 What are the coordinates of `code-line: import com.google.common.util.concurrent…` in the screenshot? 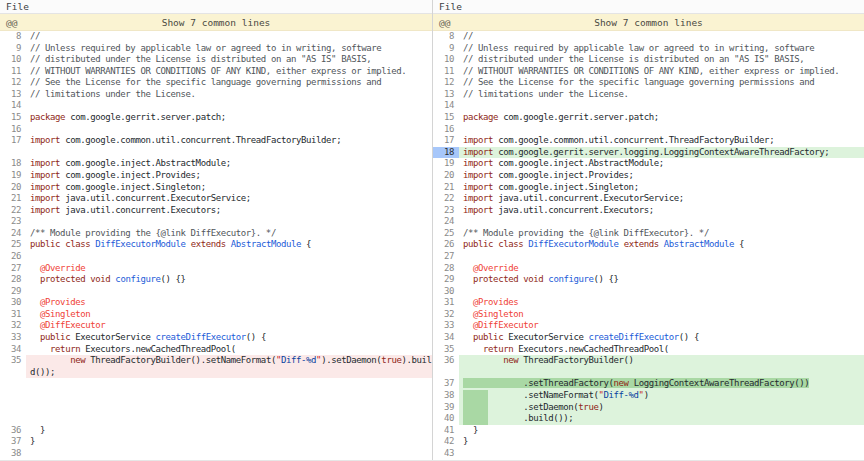 It's located at (662, 141).